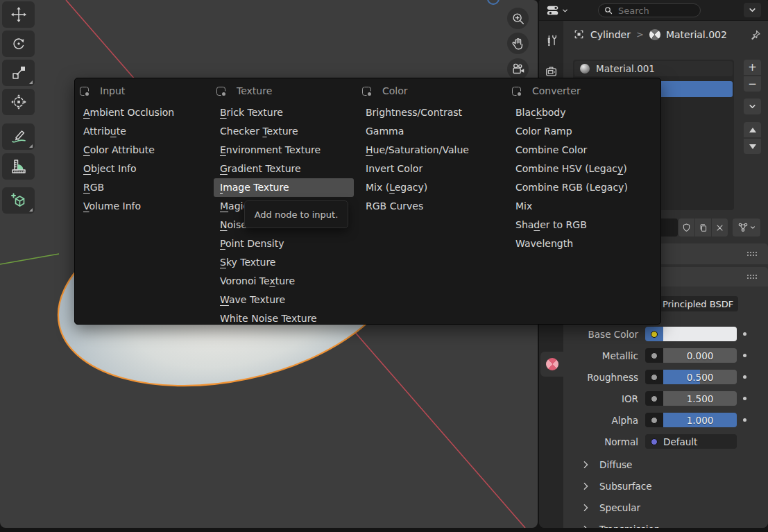 Image resolution: width=768 pixels, height=532 pixels. I want to click on property-value-field: 0.000, so click(700, 355).